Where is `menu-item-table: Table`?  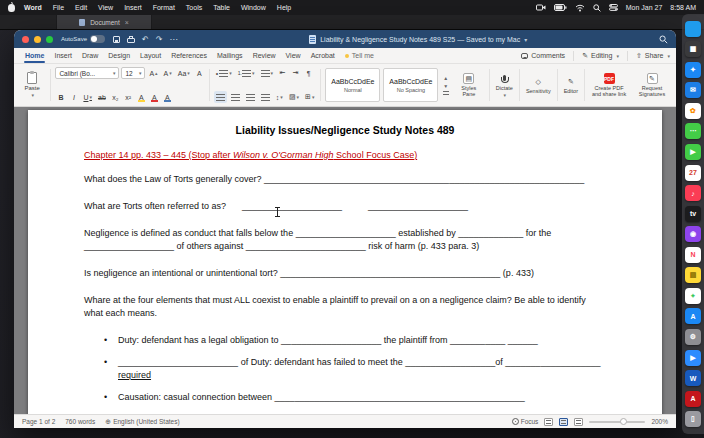
menu-item-table: Table is located at coordinates (222, 8).